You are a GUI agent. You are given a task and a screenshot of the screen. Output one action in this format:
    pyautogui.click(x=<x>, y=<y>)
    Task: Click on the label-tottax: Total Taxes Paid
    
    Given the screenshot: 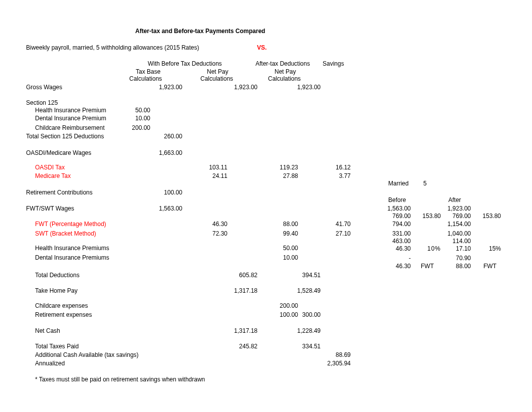 What is the action you would take?
    pyautogui.click(x=57, y=346)
    